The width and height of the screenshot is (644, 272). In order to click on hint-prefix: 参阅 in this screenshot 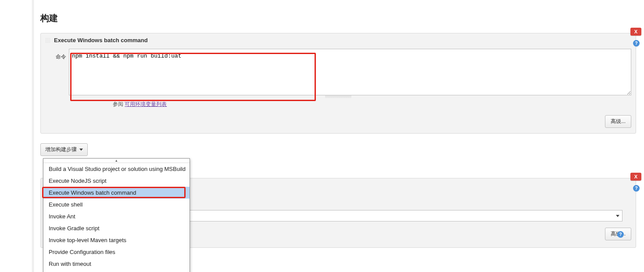, I will do `click(118, 104)`.